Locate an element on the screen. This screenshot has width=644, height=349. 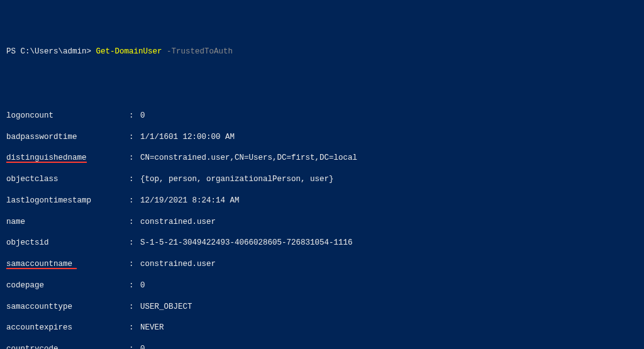
prompt-param: -TrustedToAuth is located at coordinates (197, 52).